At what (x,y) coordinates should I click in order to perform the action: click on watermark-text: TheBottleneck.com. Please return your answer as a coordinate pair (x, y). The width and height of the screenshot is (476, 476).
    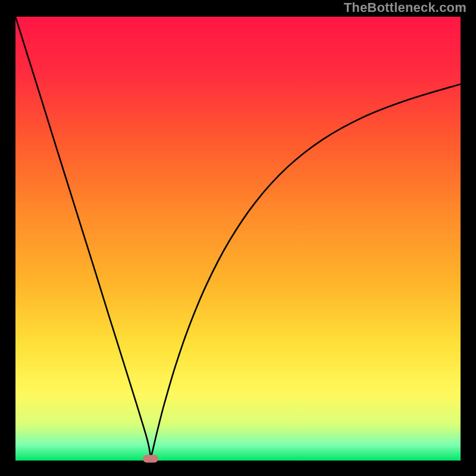
    Looking at the image, I should click on (405, 8).